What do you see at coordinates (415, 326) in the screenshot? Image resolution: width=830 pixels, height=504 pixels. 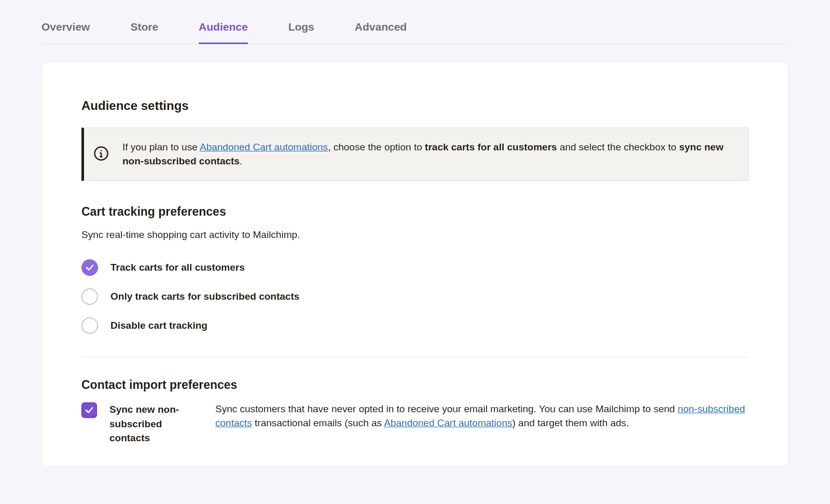 I see `radio-disable-tracking: Disable cart tracking` at bounding box center [415, 326].